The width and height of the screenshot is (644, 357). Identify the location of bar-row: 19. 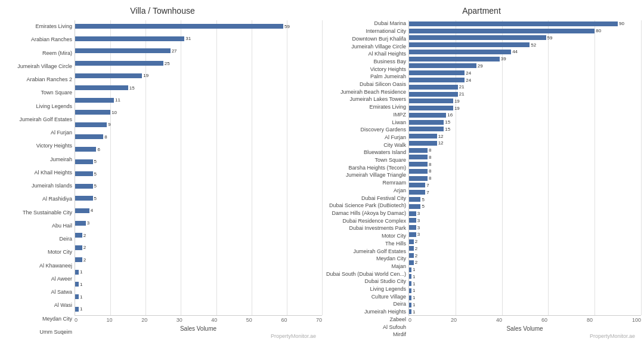
(525, 101).